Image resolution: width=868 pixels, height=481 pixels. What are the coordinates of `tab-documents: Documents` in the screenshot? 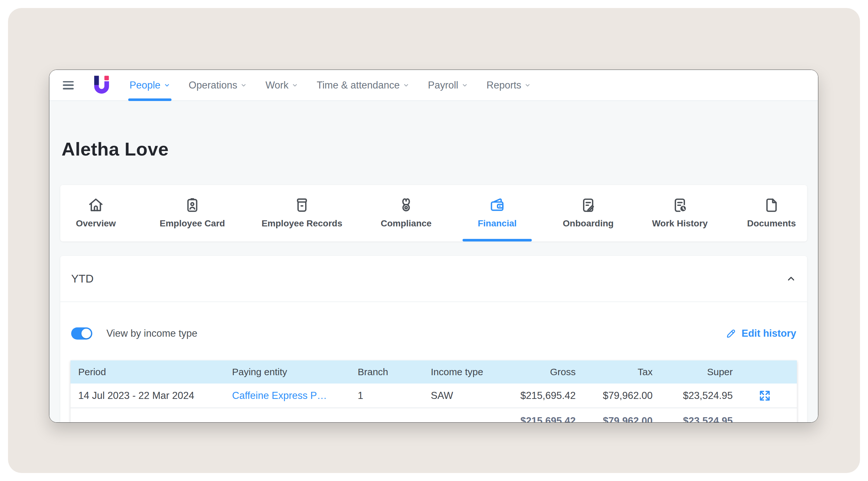 It's located at (772, 213).